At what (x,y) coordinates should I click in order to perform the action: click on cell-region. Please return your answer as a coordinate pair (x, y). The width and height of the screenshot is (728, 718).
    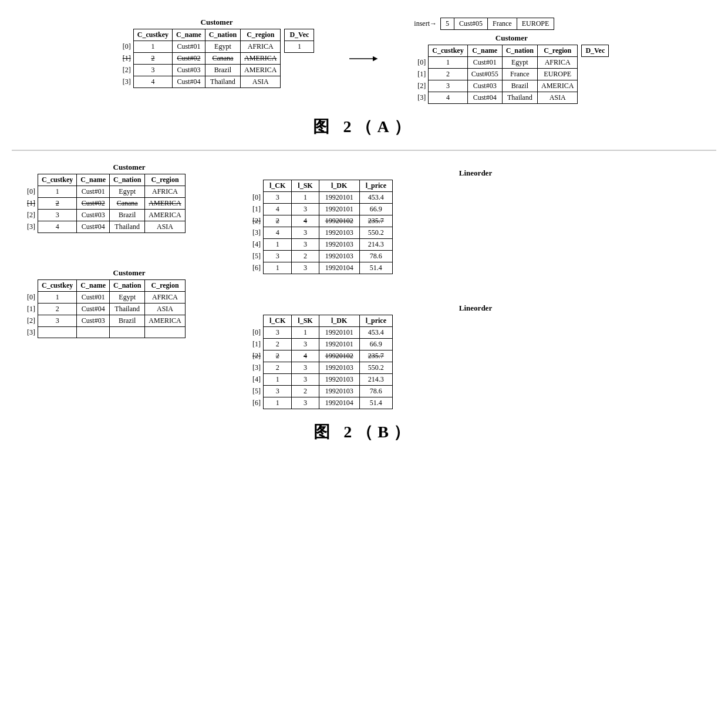
    Looking at the image, I should click on (165, 332).